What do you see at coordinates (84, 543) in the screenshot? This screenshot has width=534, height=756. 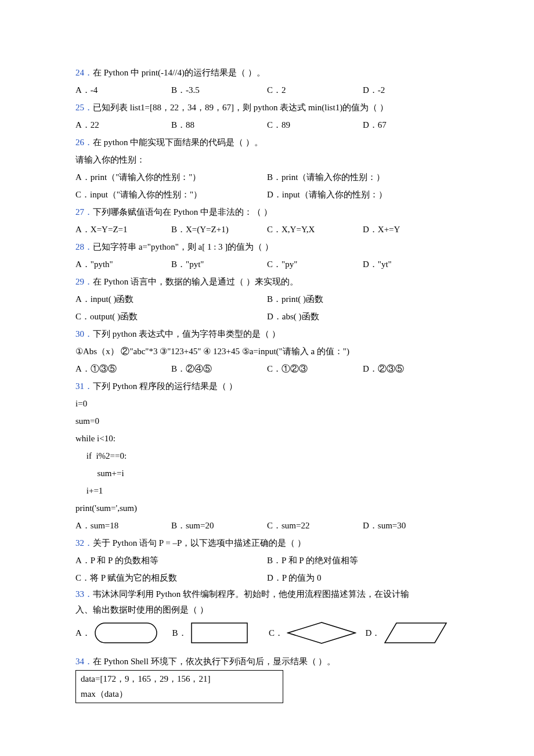 I see `qnum-32: 32．` at bounding box center [84, 543].